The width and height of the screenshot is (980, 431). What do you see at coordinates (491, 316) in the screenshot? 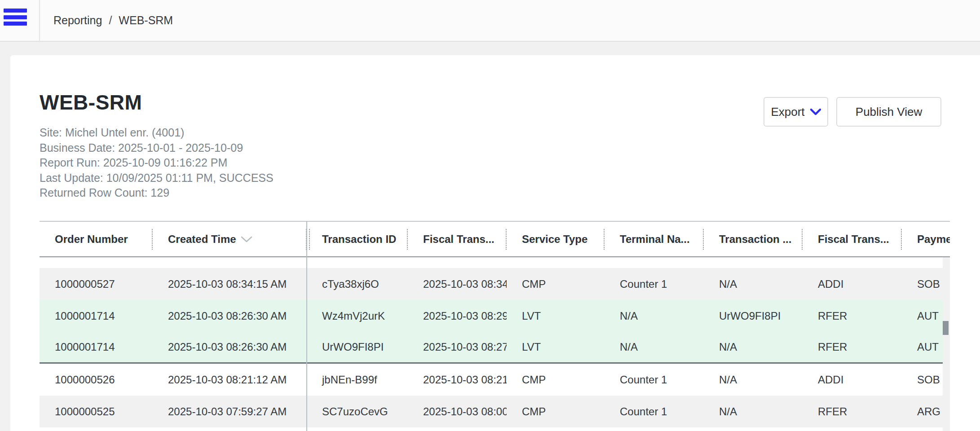
I see `table-row: 10000017142025-10-03 08:26:30 AMWz4mVj2u…` at bounding box center [491, 316].